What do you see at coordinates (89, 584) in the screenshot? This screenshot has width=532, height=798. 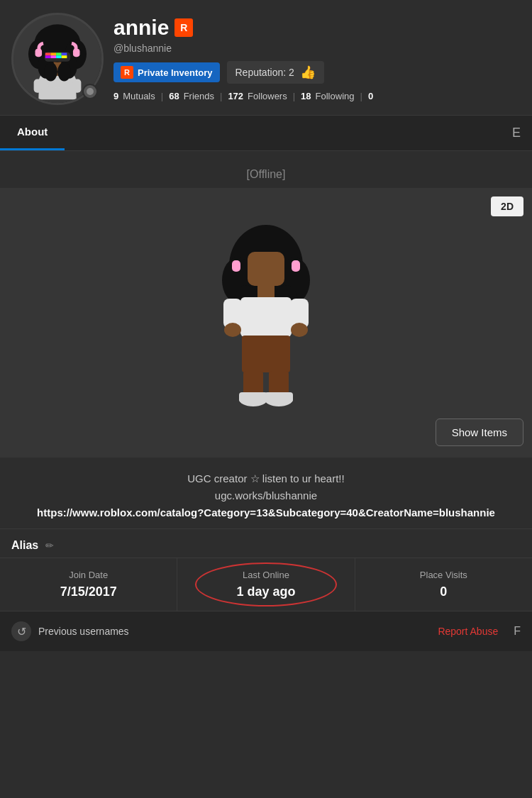 I see `join-date-block: Join Date 7/15/2017` at bounding box center [89, 584].